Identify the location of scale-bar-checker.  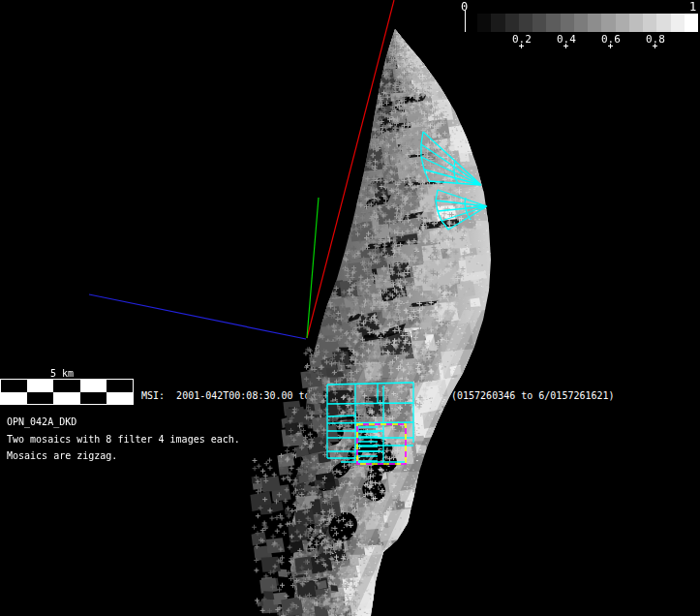
(67, 391).